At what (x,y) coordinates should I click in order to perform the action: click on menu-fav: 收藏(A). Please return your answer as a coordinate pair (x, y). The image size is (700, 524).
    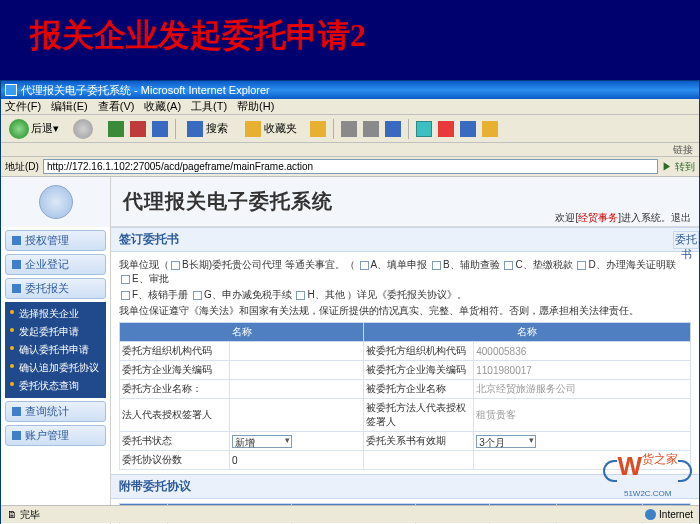
    Looking at the image, I should click on (162, 106).